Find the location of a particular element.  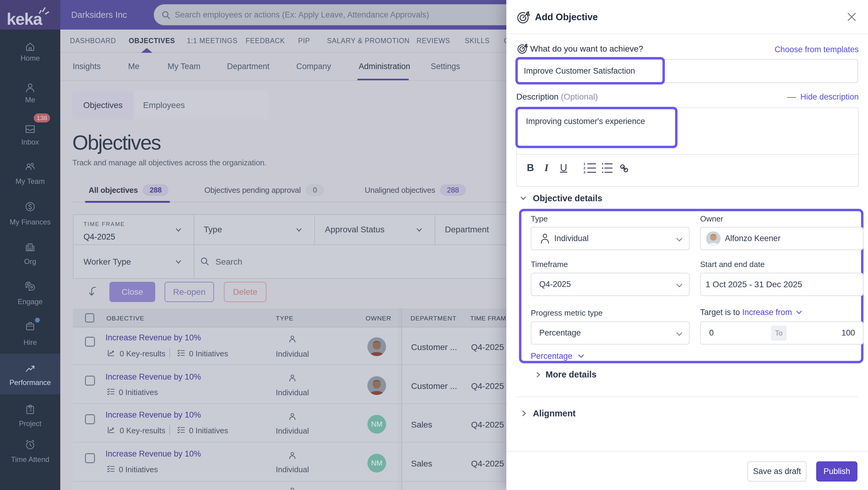

svg-text: 2 is located at coordinates (584, 168).